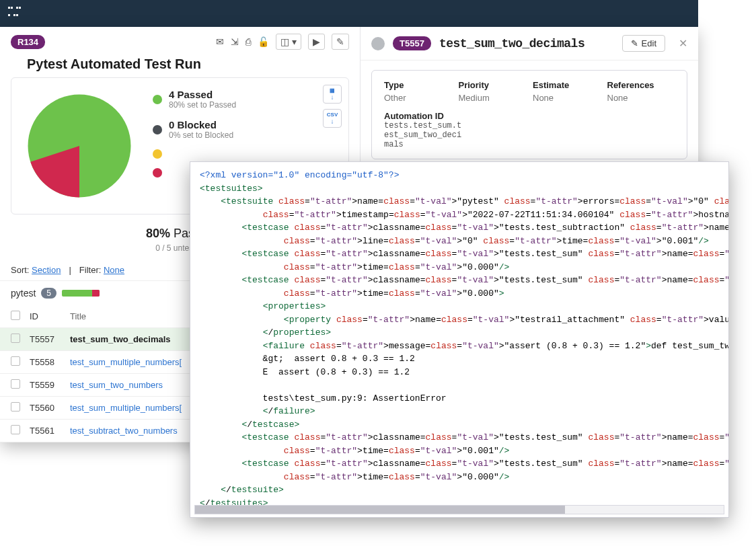  What do you see at coordinates (157, 130) in the screenshot?
I see `legend-dot-blocked` at bounding box center [157, 130].